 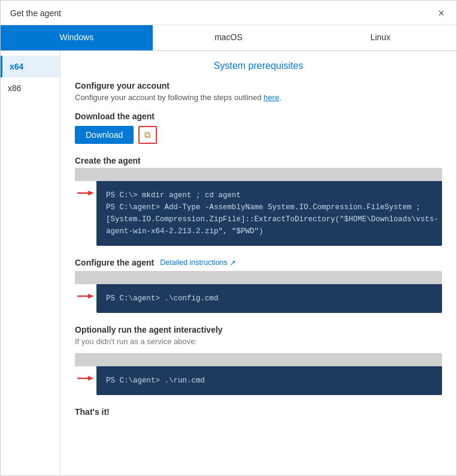 I want to click on thats-it: That's it!, so click(x=259, y=412).